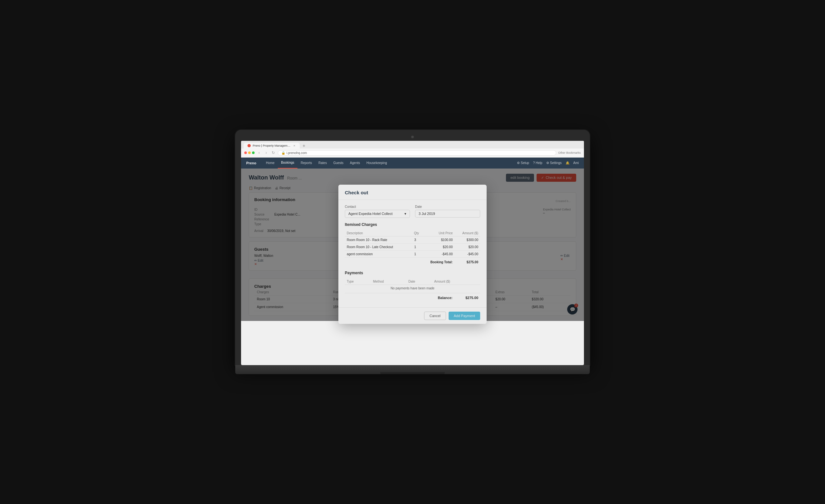 This screenshot has height=504, width=825. I want to click on no-payments-text: No payments have been made, so click(412, 288).